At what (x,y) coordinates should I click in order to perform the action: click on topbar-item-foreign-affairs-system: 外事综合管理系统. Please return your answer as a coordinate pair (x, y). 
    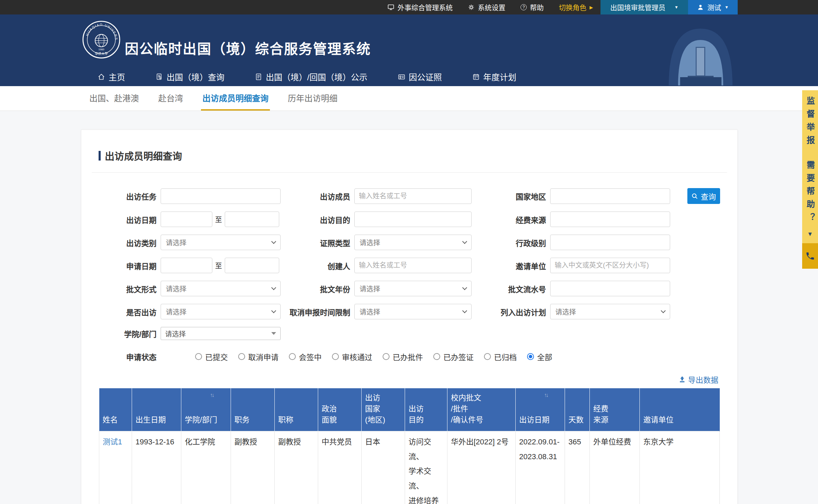
    Looking at the image, I should click on (420, 7).